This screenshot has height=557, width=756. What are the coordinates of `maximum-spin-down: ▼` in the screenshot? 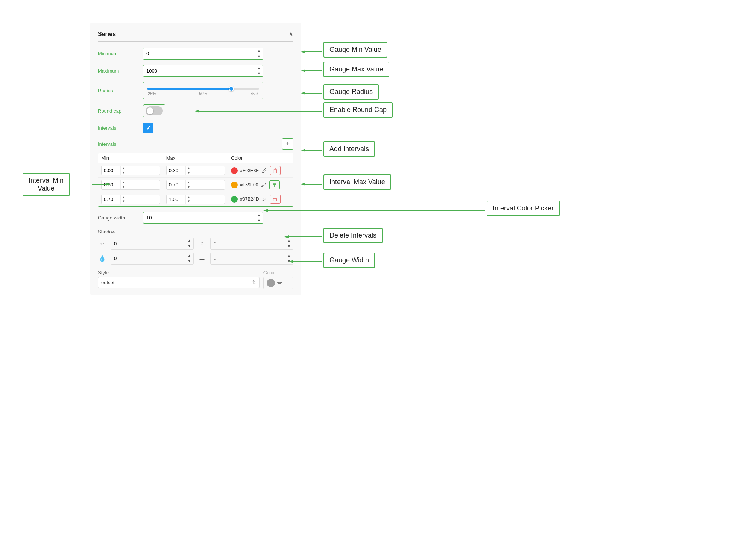 It's located at (259, 74).